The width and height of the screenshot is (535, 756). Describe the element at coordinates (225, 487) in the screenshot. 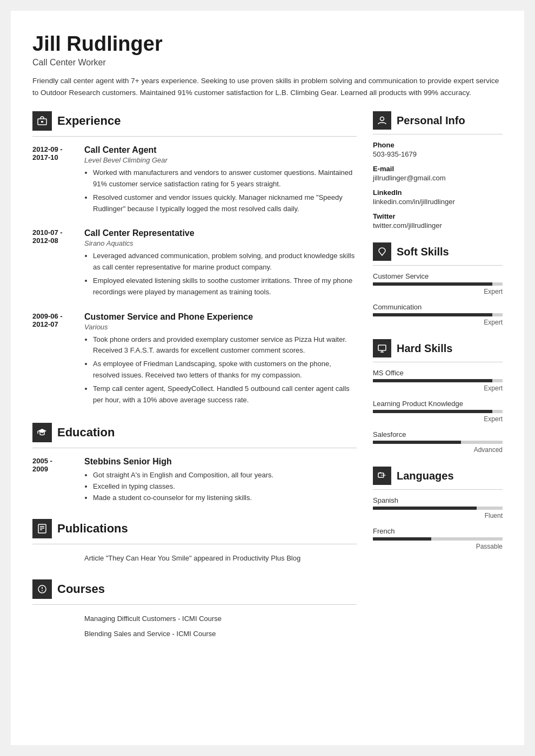

I see `edu-bullet: Excelled in typing classes.` at that location.